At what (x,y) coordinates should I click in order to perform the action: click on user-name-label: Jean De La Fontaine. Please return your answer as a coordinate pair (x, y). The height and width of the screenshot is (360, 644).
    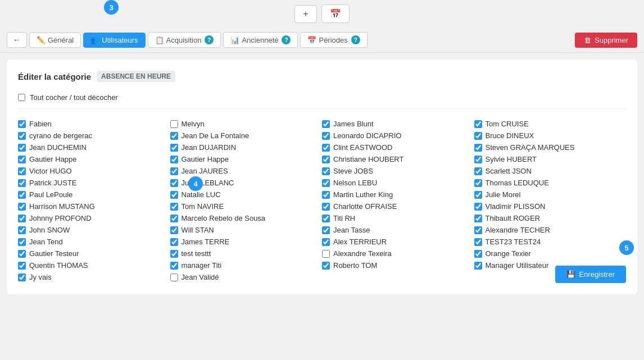
    Looking at the image, I should click on (216, 136).